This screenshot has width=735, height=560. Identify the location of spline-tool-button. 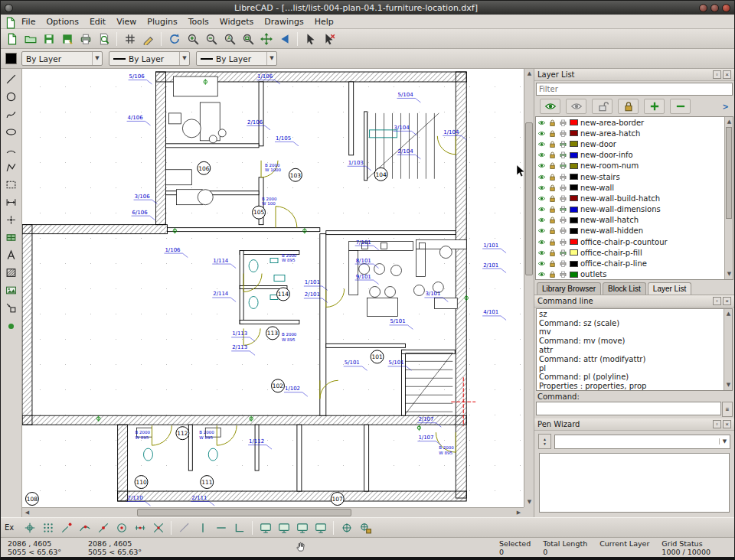
(11, 115).